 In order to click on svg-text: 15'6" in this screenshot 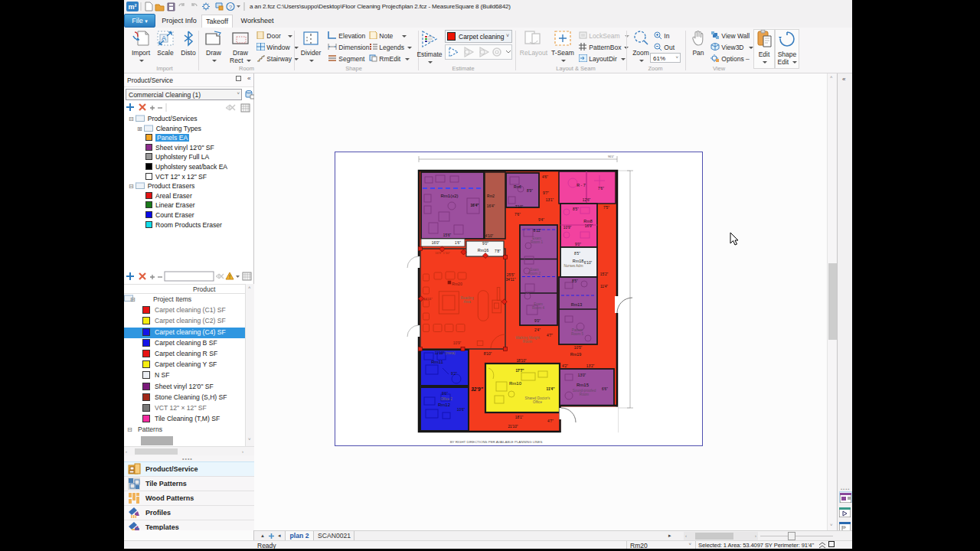, I will do `click(447, 236)`.